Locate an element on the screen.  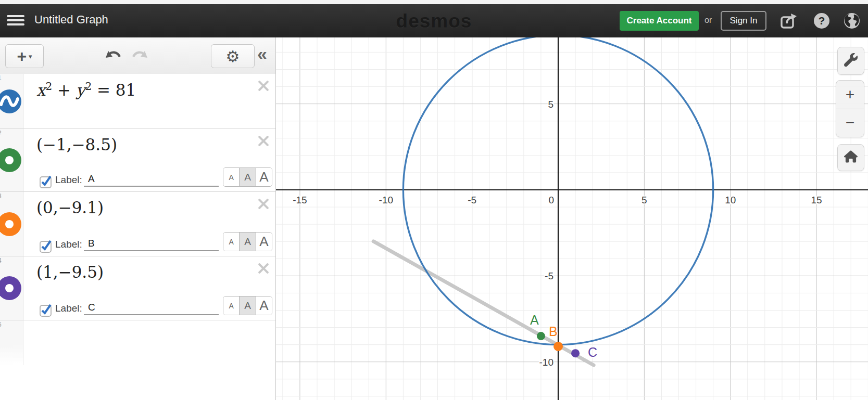
svg-text: 15 is located at coordinates (816, 200).